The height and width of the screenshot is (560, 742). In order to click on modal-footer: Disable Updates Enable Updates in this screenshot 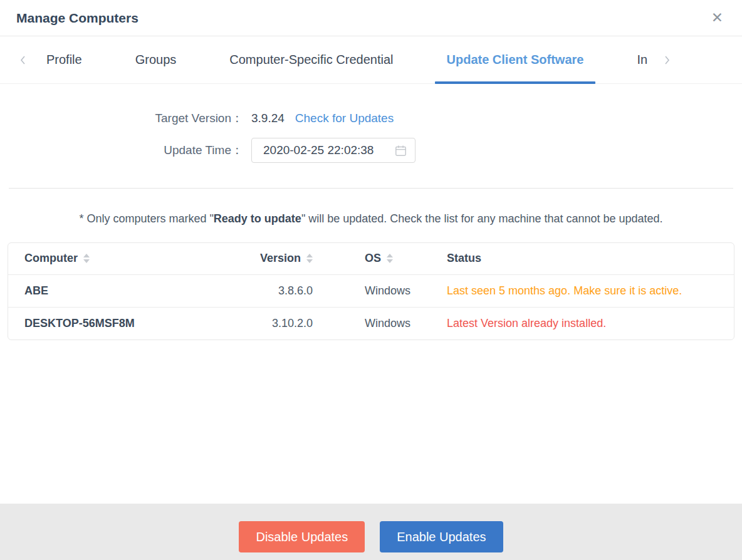, I will do `click(371, 532)`.